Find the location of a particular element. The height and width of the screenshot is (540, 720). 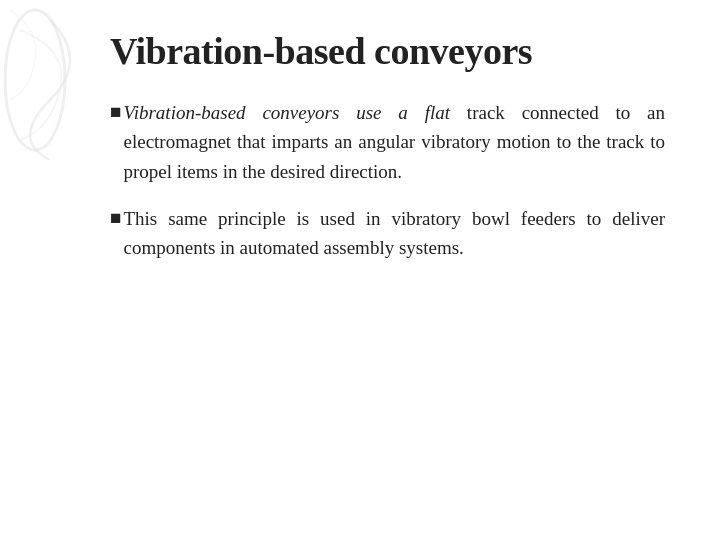

bullet-text-1: Vibration-based conveyors use a flat tra… is located at coordinates (394, 142).